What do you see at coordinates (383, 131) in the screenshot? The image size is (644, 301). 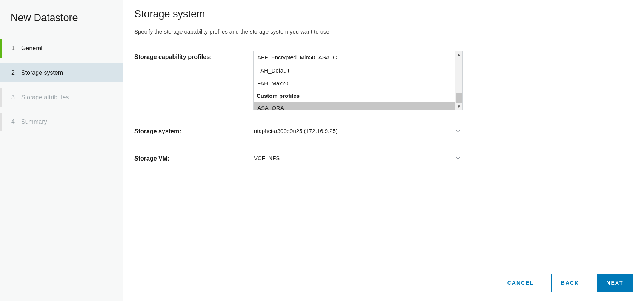 I see `row-storage-system: Storage system: ntaphci-a300e9u25 (172.1…` at bounding box center [383, 131].